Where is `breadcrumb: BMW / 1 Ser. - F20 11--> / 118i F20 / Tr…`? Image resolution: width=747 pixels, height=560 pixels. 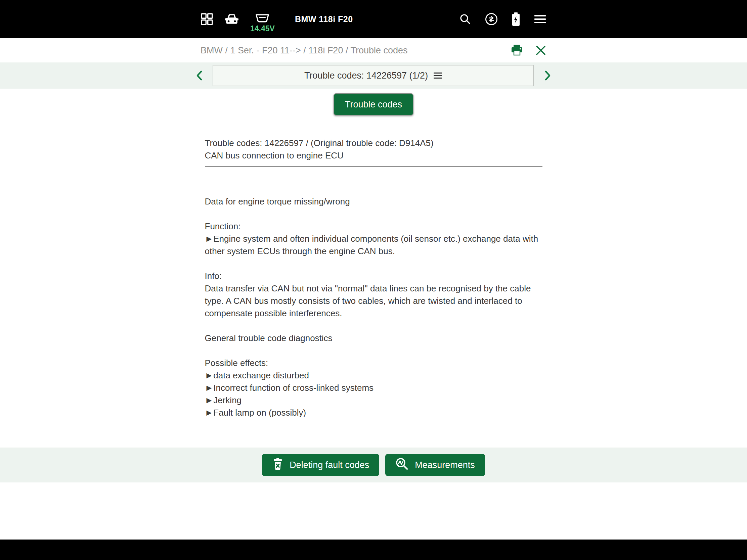 breadcrumb: BMW / 1 Ser. - F20 11--> / 118i F20 / Tr… is located at coordinates (304, 51).